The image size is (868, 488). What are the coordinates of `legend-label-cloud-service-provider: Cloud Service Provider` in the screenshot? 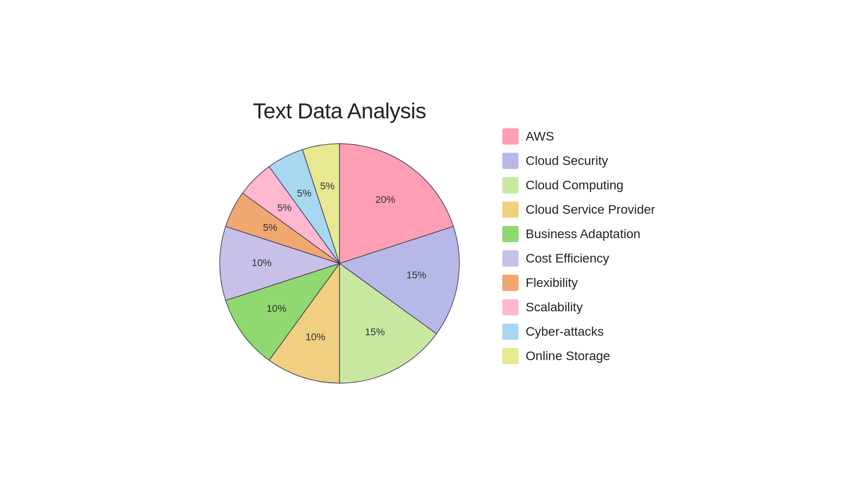 It's located at (590, 210).